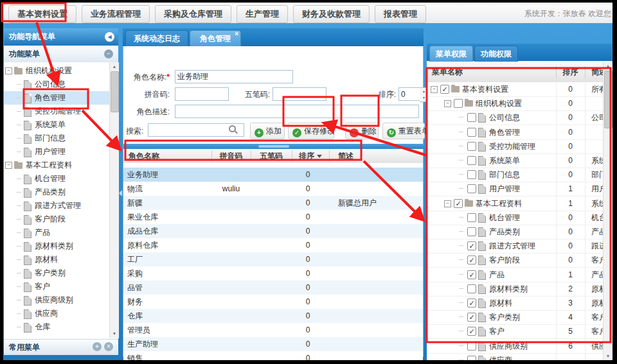 The image size is (617, 364). I want to click on permission-row-角色管理: 角色管理0, so click(519, 132).